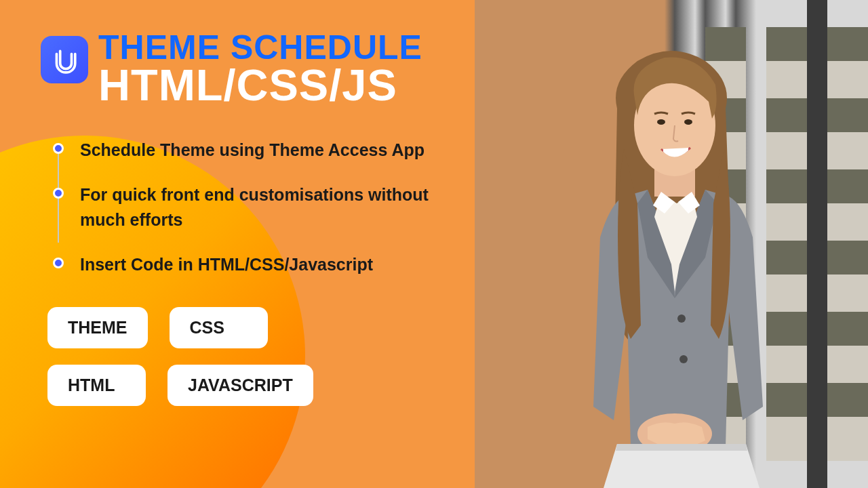 This screenshot has width=868, height=488. Describe the element at coordinates (241, 385) in the screenshot. I see `tag-row: HTML JAVASCRIPT` at that location.